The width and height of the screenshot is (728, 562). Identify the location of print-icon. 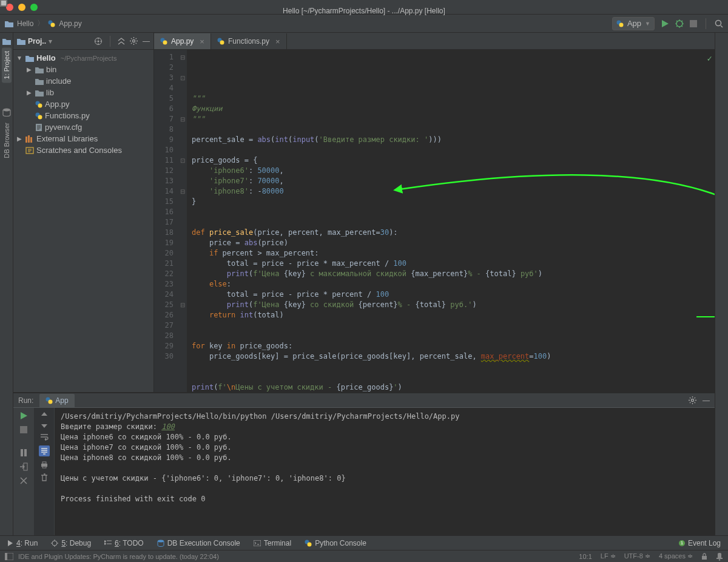
(44, 465).